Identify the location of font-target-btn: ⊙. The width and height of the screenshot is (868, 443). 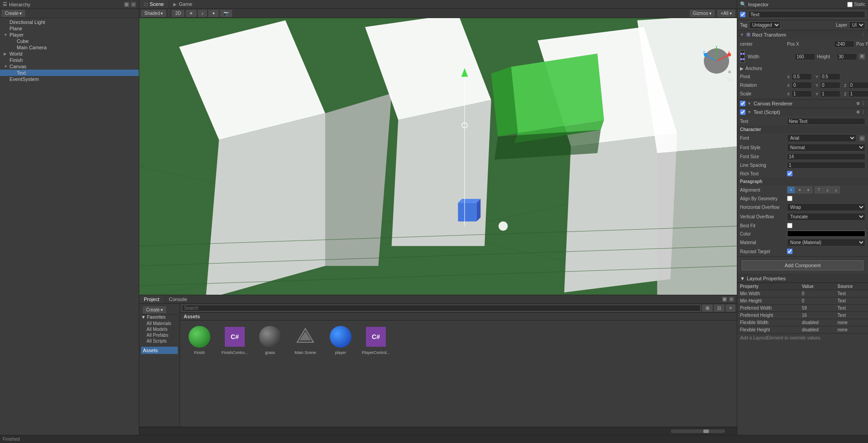
(862, 138).